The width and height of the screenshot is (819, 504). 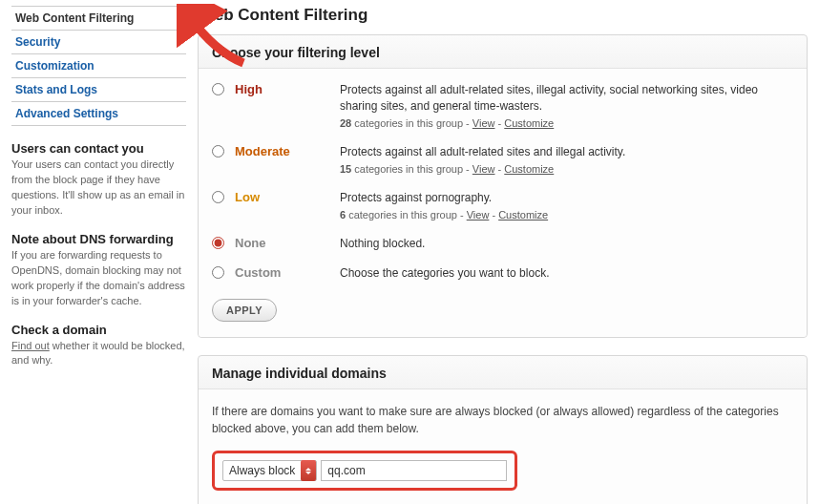 I want to click on find-out-link: Find out, so click(x=31, y=346).